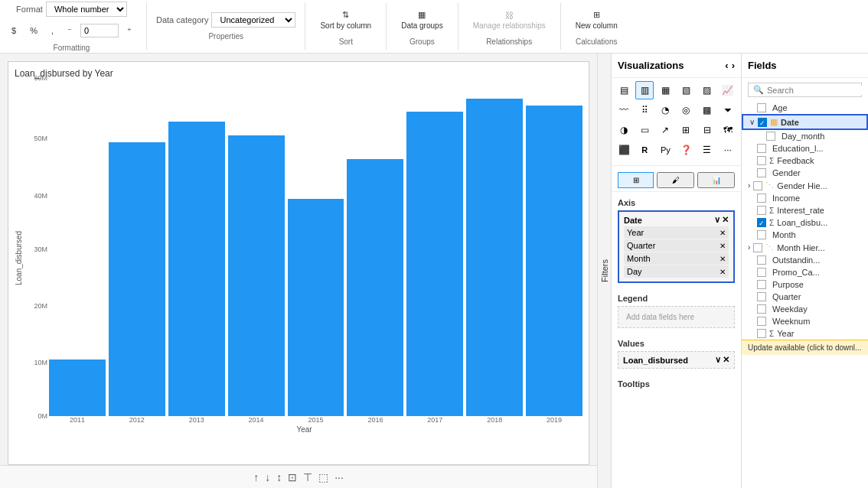 The width and height of the screenshot is (868, 488). I want to click on decimal-decrease: ⁻, so click(70, 31).